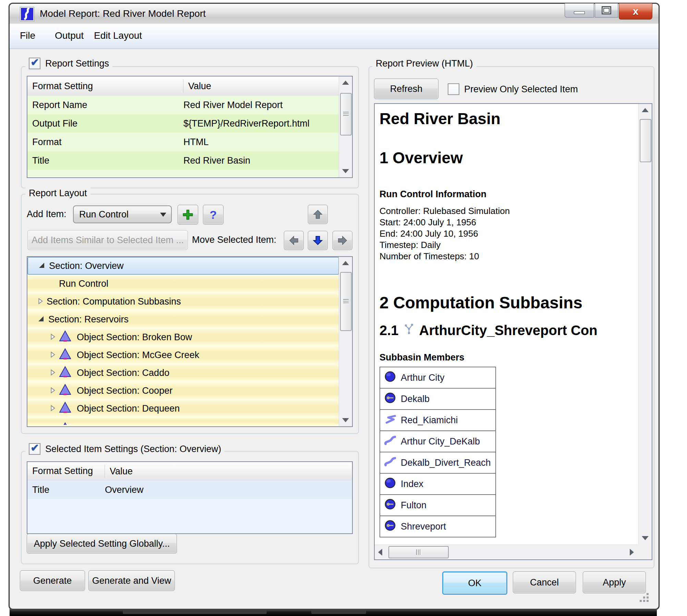 The width and height of the screenshot is (687, 616). I want to click on tree-item-object-mcgee-creek: Object Section: McGee Creek, so click(183, 355).